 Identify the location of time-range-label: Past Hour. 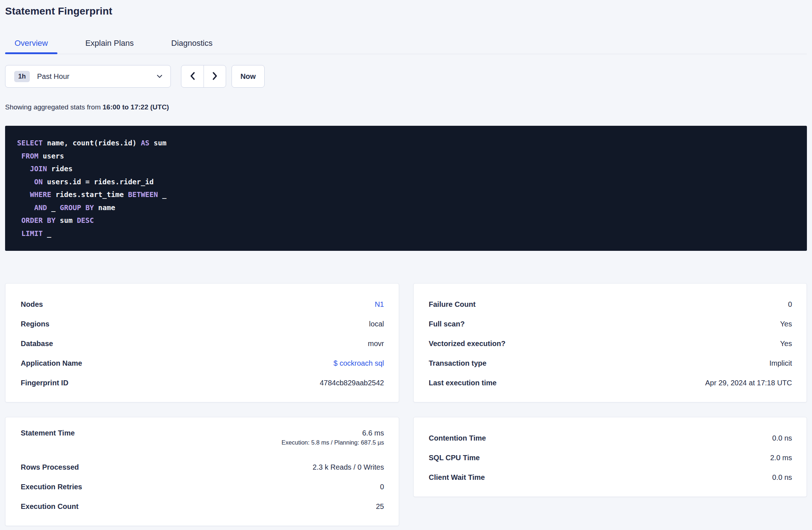
(53, 76).